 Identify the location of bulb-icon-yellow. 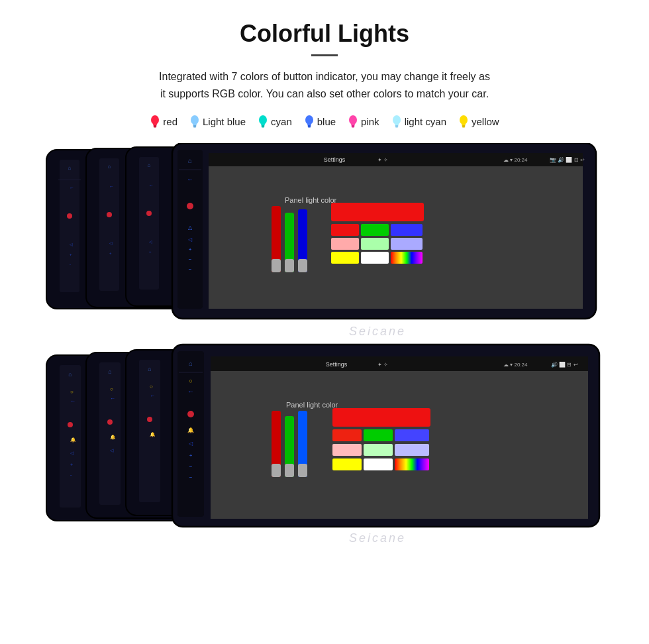
(464, 121).